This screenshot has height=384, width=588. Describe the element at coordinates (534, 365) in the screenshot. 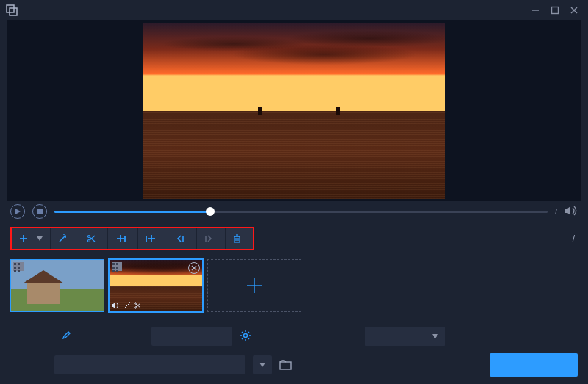

I see `export-button` at that location.